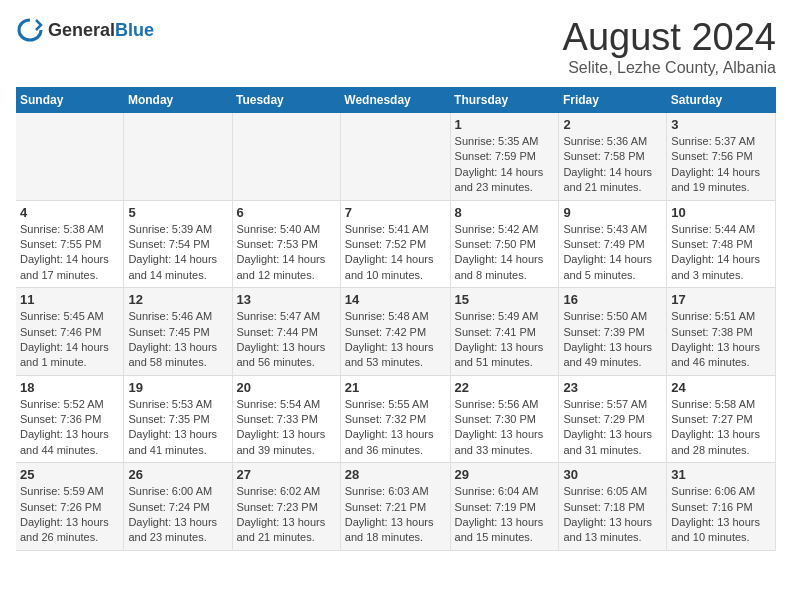 Image resolution: width=792 pixels, height=612 pixels. What do you see at coordinates (286, 388) in the screenshot?
I see `day-number: 20` at bounding box center [286, 388].